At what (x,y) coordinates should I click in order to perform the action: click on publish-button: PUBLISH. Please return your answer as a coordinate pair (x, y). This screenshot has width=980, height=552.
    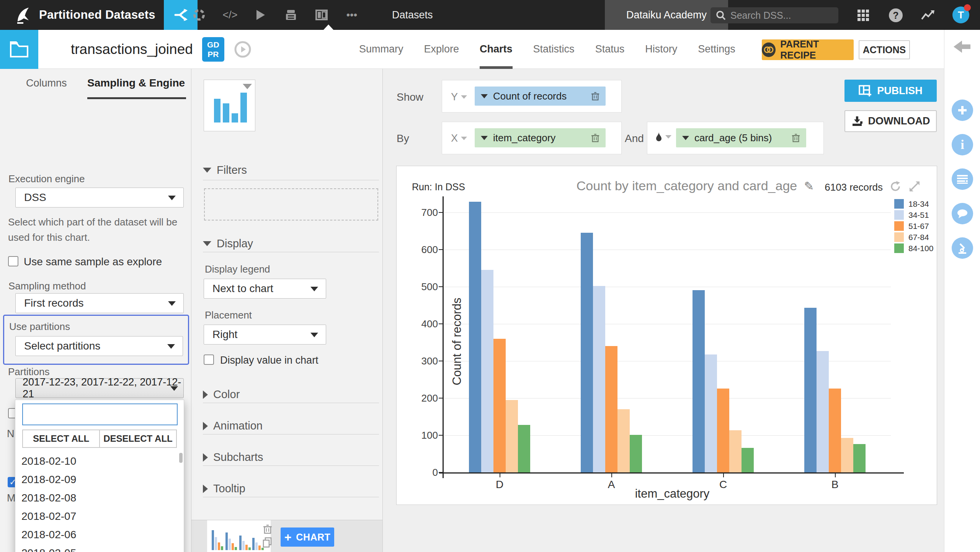
    Looking at the image, I should click on (890, 91).